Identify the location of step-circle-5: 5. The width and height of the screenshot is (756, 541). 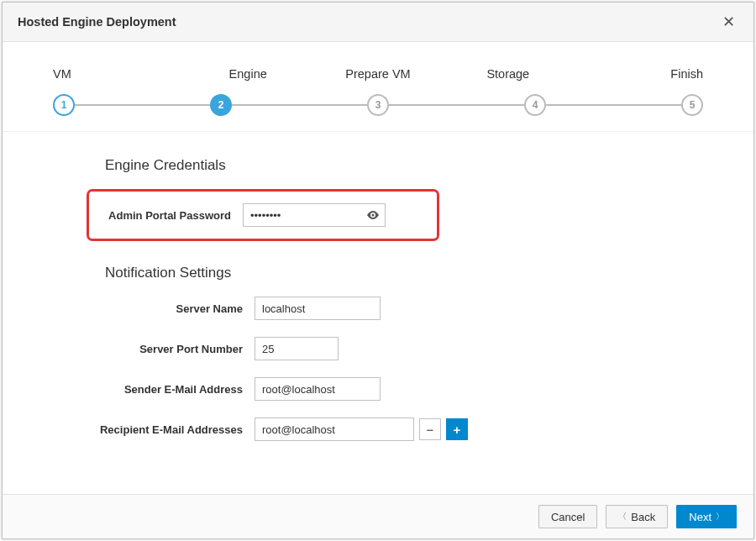
(692, 105).